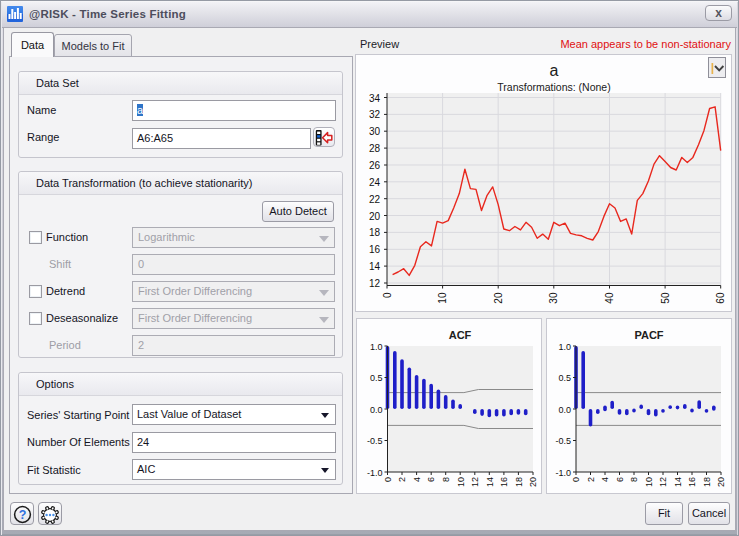 The height and width of the screenshot is (536, 739). Describe the element at coordinates (554, 70) in the screenshot. I see `svg-text: a` at that location.